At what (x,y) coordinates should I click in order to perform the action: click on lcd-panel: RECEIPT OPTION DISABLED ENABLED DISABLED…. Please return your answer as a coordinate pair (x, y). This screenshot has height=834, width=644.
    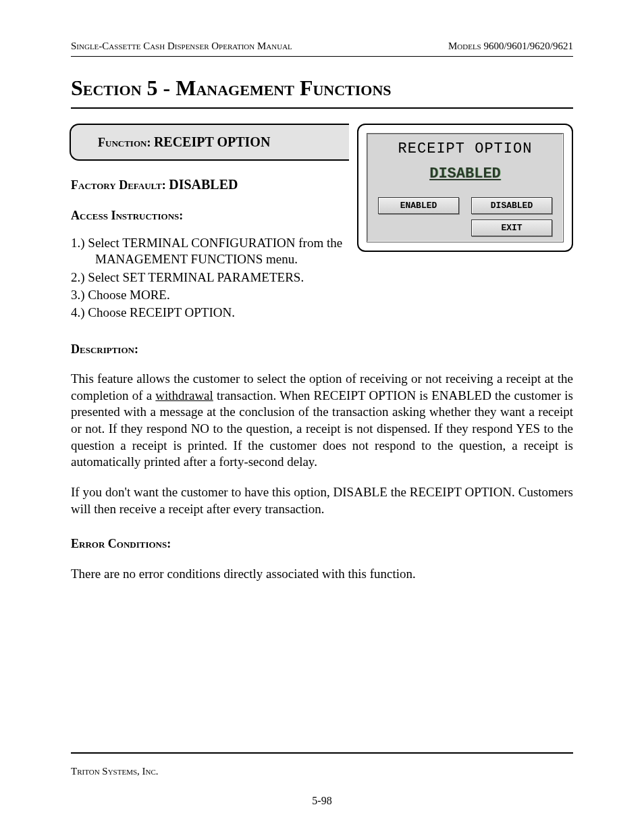
    Looking at the image, I should click on (465, 188).